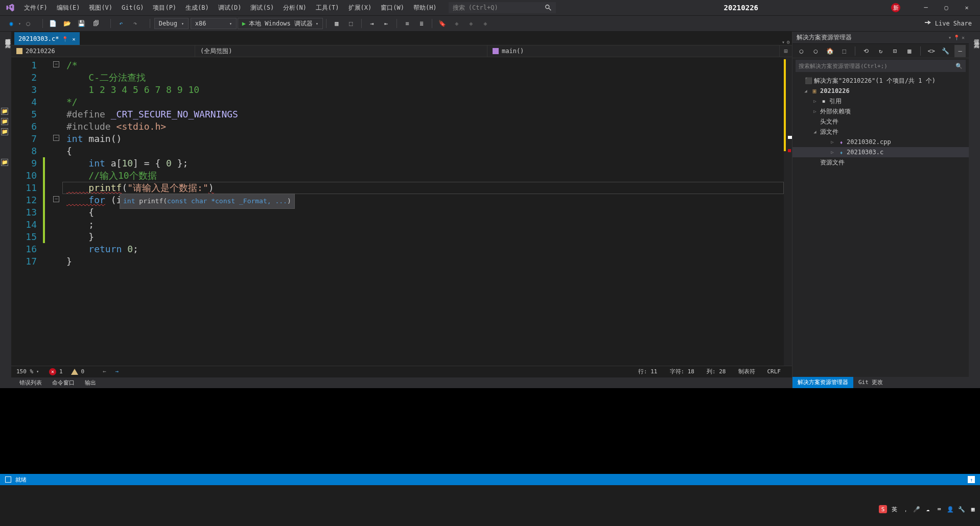 This screenshot has width=980, height=526. What do you see at coordinates (931, 51) in the screenshot?
I see `sol-code-icon: <>` at bounding box center [931, 51].